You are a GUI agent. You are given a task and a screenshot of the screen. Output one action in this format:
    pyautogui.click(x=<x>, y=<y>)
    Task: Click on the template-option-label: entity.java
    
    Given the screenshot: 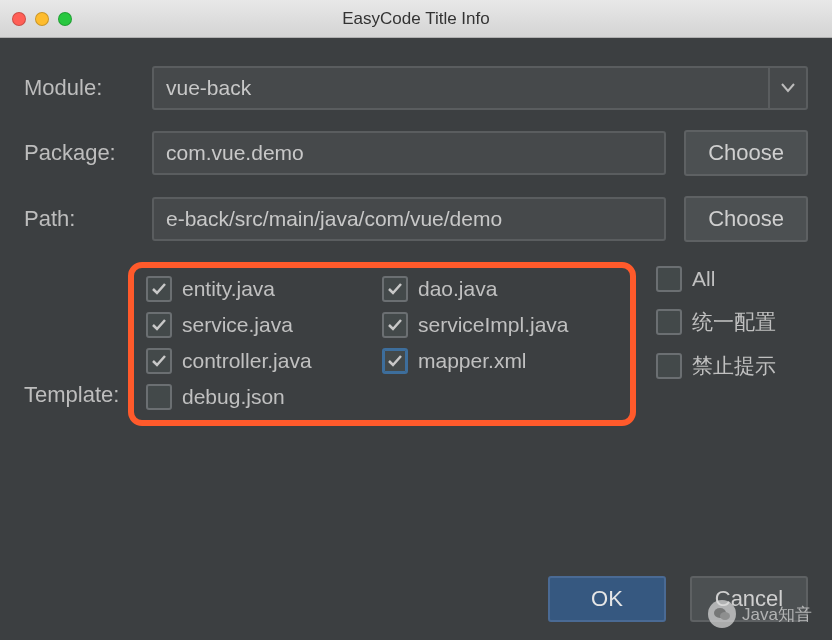 What is the action you would take?
    pyautogui.click(x=228, y=289)
    